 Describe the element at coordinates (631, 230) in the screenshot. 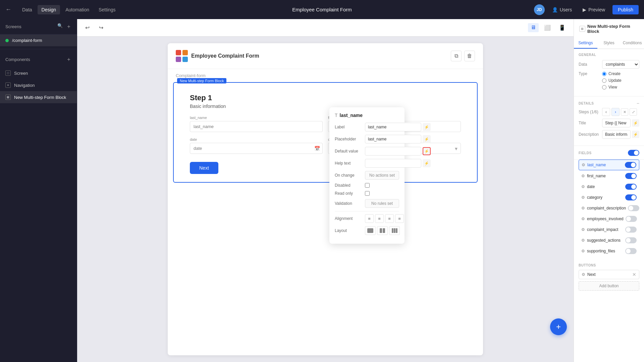

I see `field-toggle-complaint-impact` at that location.